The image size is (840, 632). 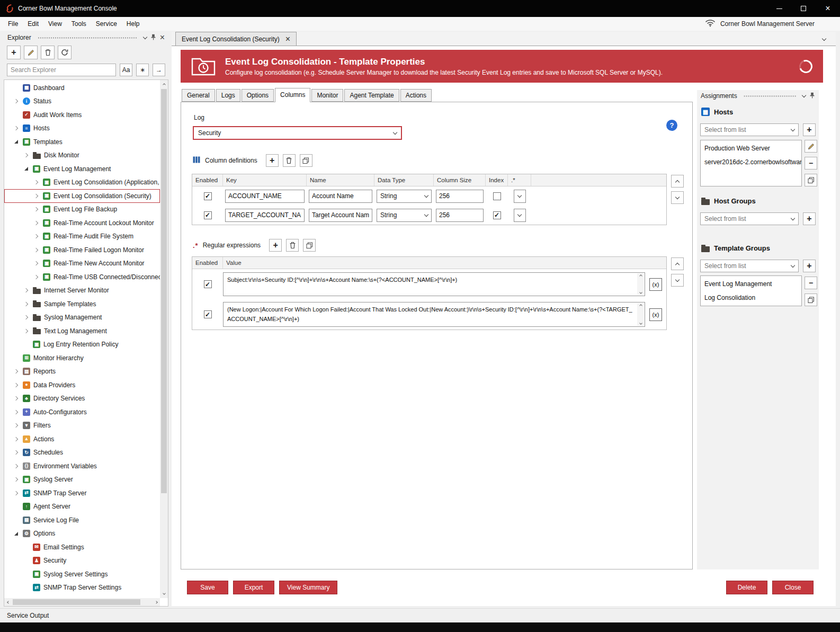 What do you see at coordinates (82, 169) in the screenshot?
I see `tree-item-event-log-management: ▣Event Log Management` at bounding box center [82, 169].